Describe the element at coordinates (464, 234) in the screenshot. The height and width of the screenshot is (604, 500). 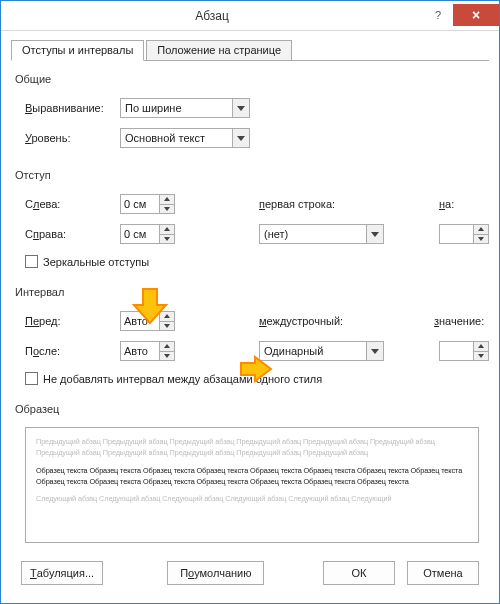
I see `indent-by-spin` at that location.